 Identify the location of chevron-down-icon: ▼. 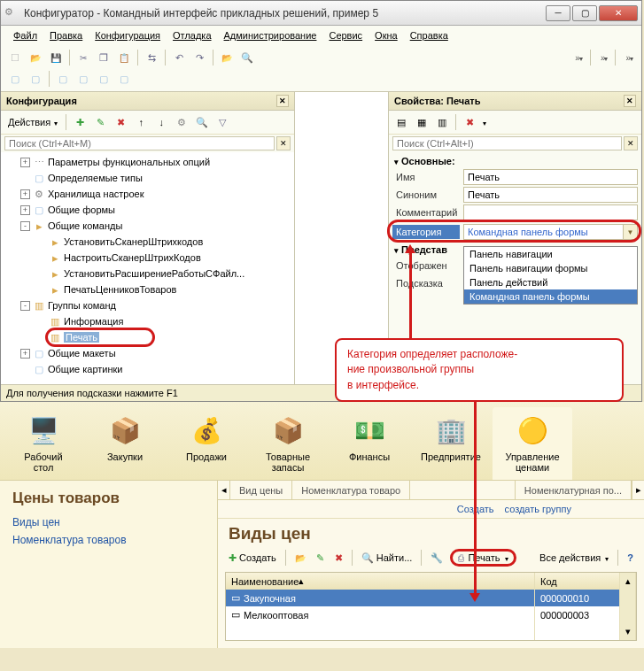
(631, 232).